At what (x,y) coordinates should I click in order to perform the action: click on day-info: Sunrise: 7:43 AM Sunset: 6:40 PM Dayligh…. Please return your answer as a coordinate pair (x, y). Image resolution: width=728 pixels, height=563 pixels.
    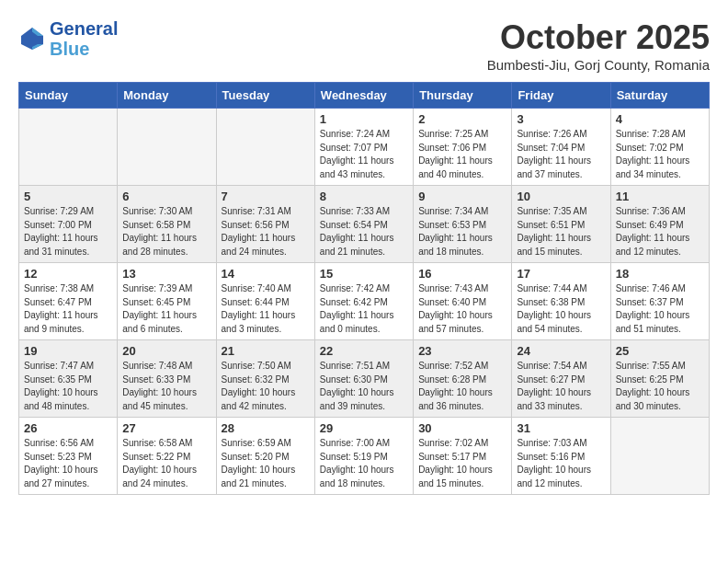
    Looking at the image, I should click on (462, 309).